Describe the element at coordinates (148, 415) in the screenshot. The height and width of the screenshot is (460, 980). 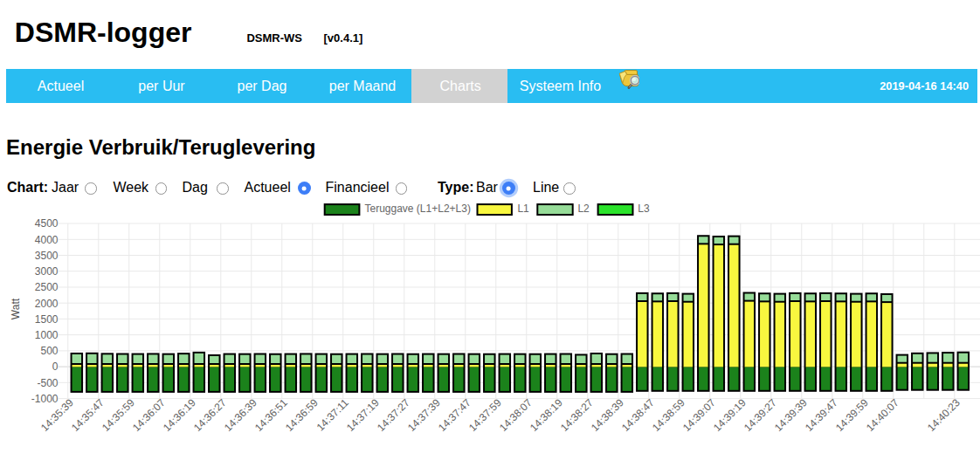
I see `svg-text: 14:36:07` at that location.